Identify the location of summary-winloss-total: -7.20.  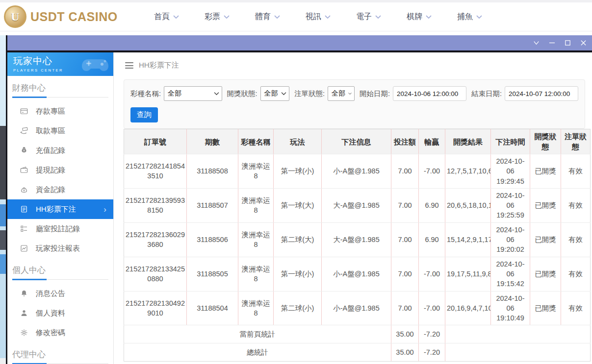
(432, 353).